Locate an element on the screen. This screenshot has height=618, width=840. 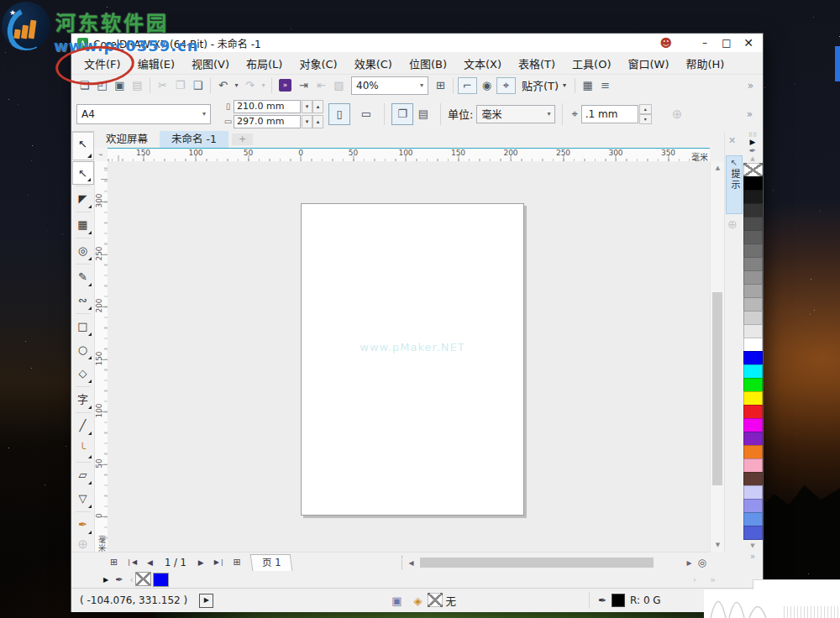
app-launcher-icon: » is located at coordinates (286, 86).